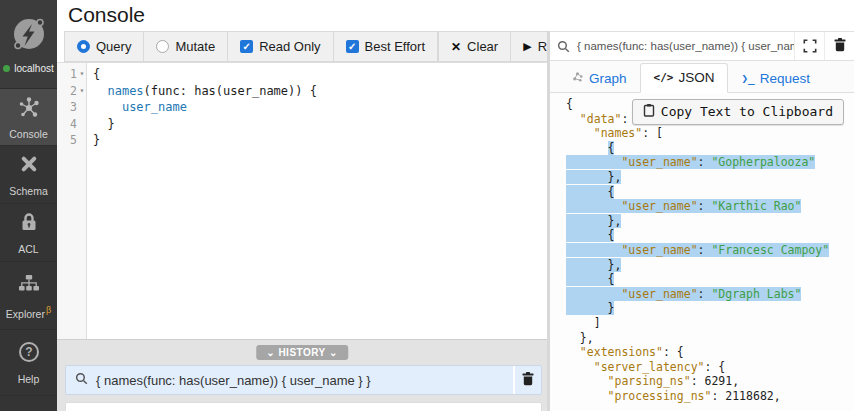  What do you see at coordinates (28, 174) in the screenshot?
I see `sidebar-item-schema: Schema` at bounding box center [28, 174].